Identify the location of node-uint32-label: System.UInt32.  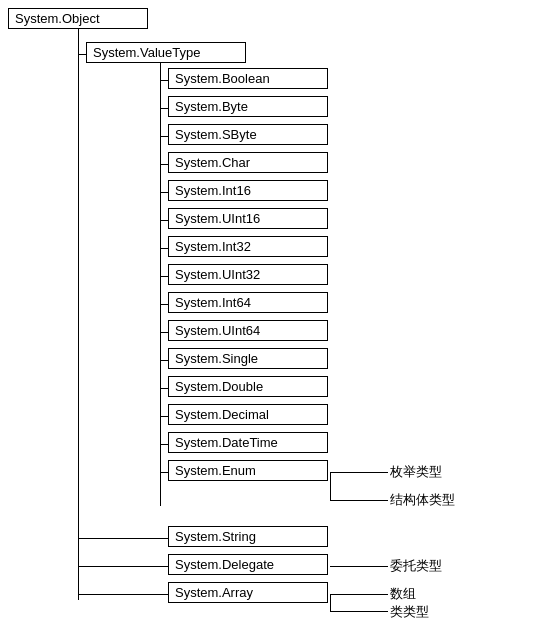
(218, 274).